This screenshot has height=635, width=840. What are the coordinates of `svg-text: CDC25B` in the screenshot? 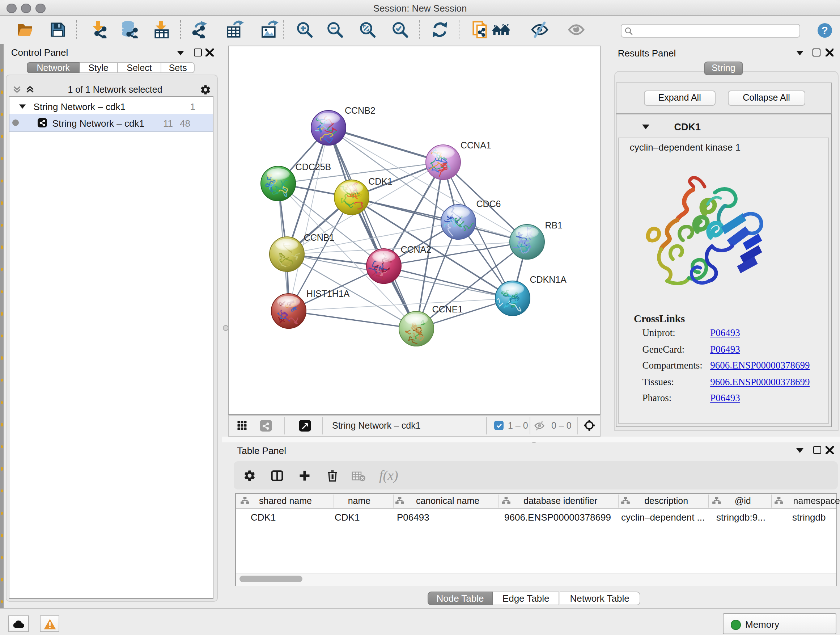 It's located at (313, 166).